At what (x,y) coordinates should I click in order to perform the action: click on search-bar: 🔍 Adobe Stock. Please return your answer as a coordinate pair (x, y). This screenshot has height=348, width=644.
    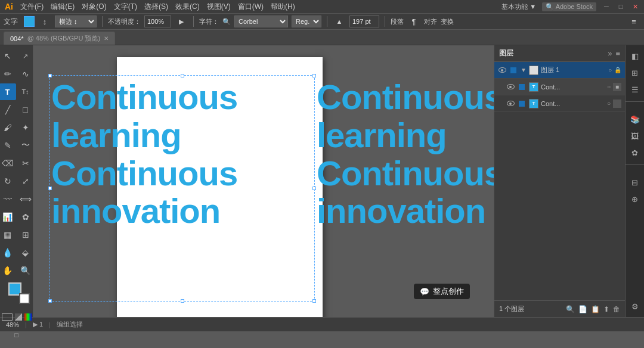
    Looking at the image, I should click on (569, 7).